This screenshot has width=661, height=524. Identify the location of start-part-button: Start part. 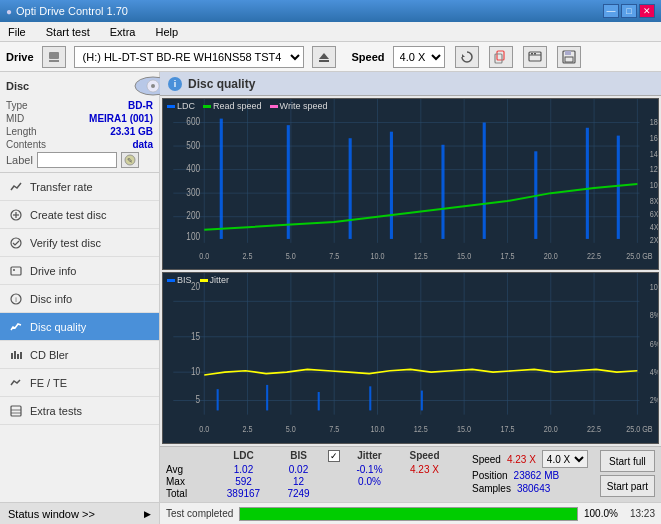
(628, 486).